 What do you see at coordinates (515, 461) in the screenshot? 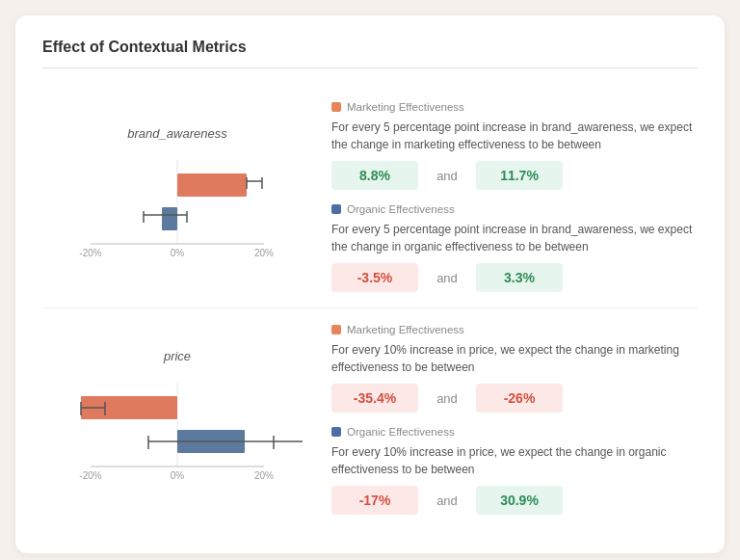
I see `metric-desc-organic-price: For every 10% increase in price, we expe…` at bounding box center [515, 461].